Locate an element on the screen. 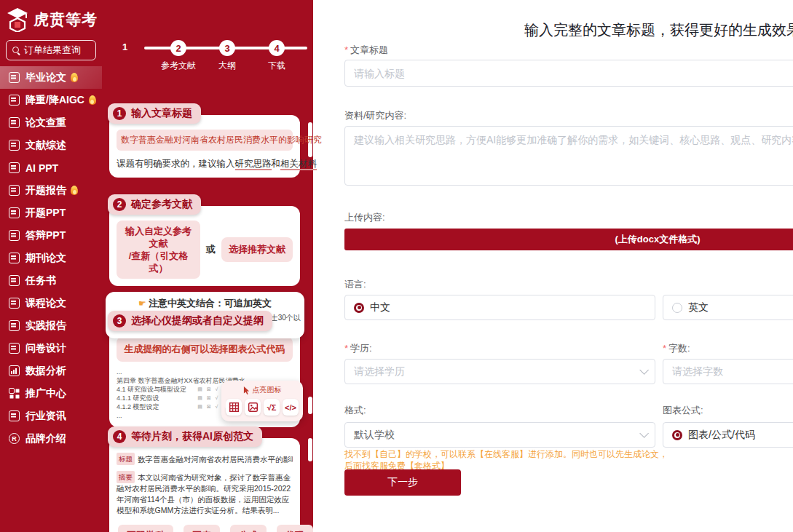 Image resolution: width=793 pixels, height=532 pixels. step-number-badge: 4 is located at coordinates (119, 437).